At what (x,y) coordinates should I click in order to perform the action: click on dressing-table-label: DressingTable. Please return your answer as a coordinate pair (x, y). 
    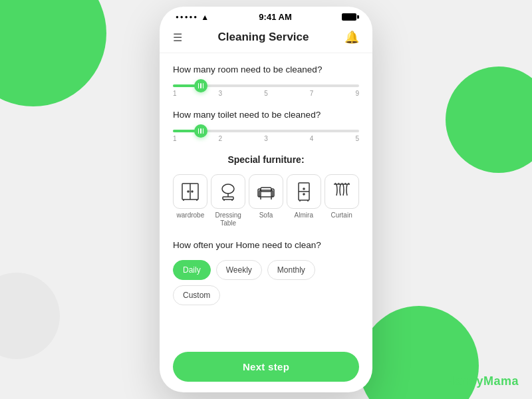
    Looking at the image, I should click on (227, 219).